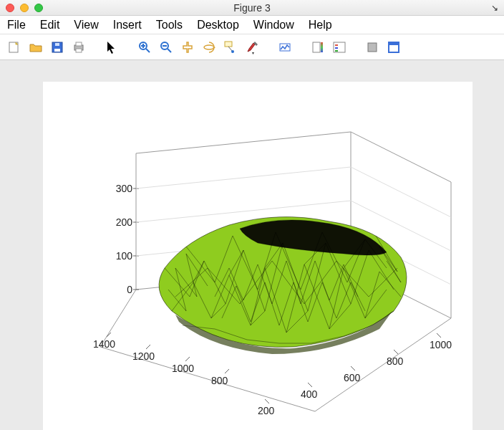  What do you see at coordinates (39, 8) in the screenshot?
I see `maximize-button` at bounding box center [39, 8].